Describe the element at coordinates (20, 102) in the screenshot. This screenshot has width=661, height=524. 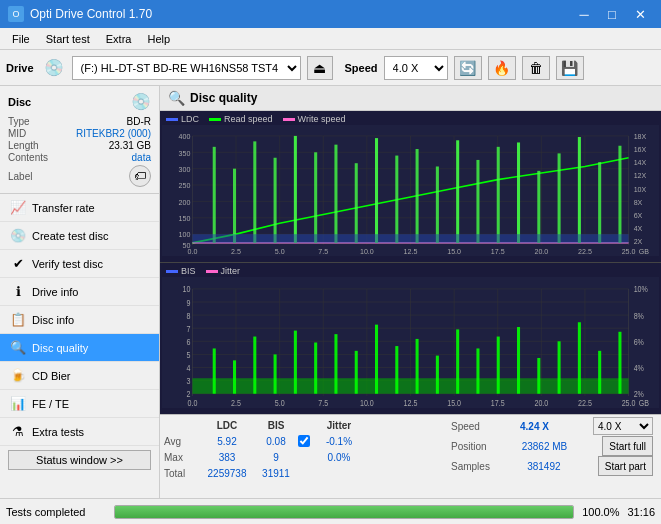
I see `disc-panel-title: Disc` at that location.